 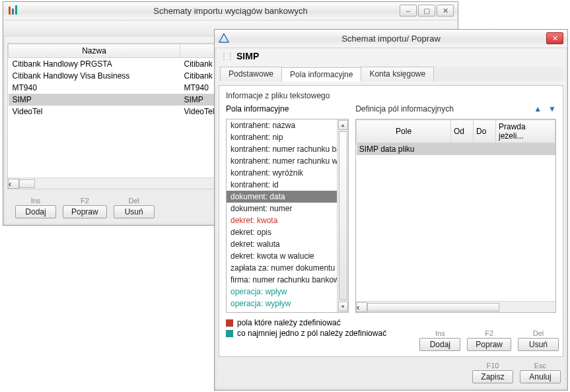 I want to click on list-item: operacja: wypływ, so click(x=281, y=304).